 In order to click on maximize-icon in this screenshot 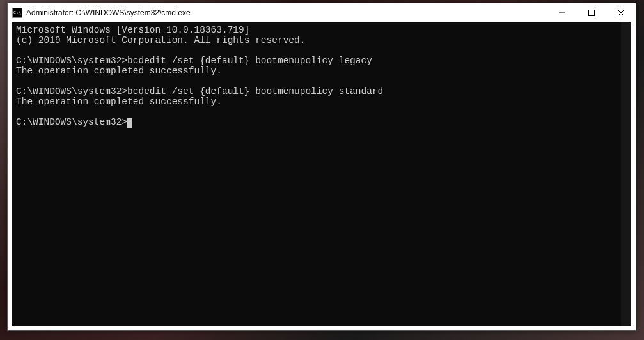, I will do `click(592, 13)`.